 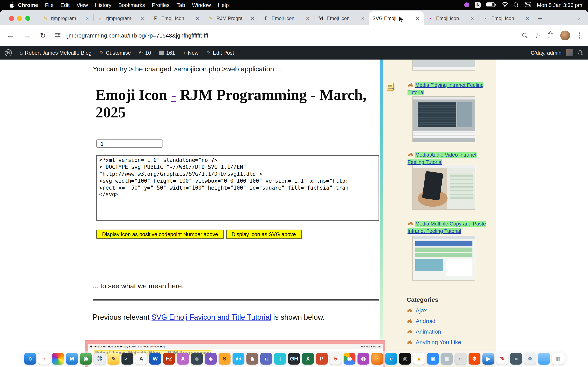 I want to click on dock-app-icon: ◌, so click(x=461, y=358).